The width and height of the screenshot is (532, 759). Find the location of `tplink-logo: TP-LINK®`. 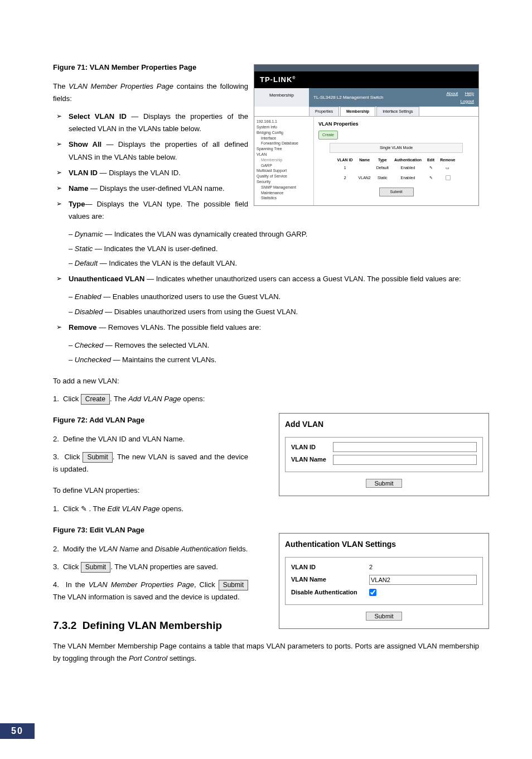

tplink-logo: TP-LINK® is located at coordinates (366, 80).